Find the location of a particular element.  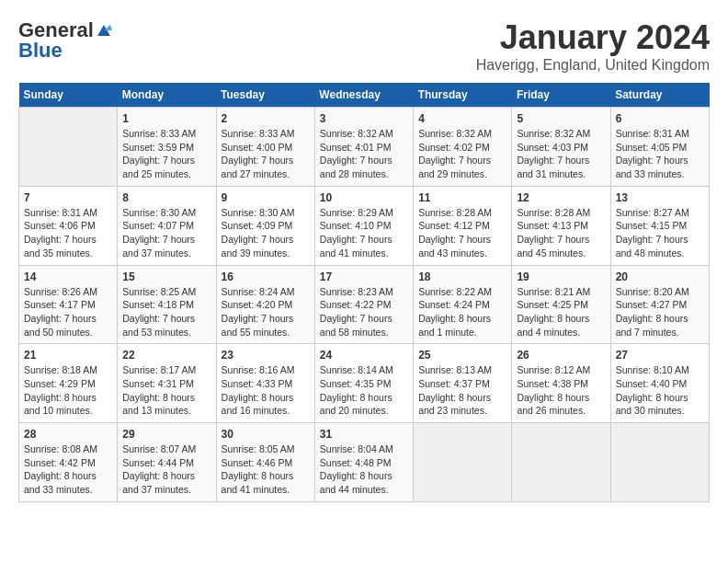

day-number: 2 is located at coordinates (266, 119).